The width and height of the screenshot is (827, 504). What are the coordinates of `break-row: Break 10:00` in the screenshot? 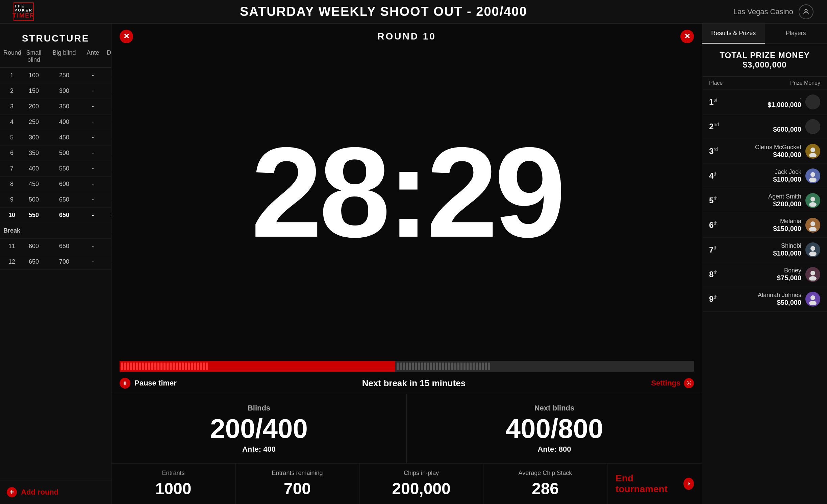 It's located at (55, 231).